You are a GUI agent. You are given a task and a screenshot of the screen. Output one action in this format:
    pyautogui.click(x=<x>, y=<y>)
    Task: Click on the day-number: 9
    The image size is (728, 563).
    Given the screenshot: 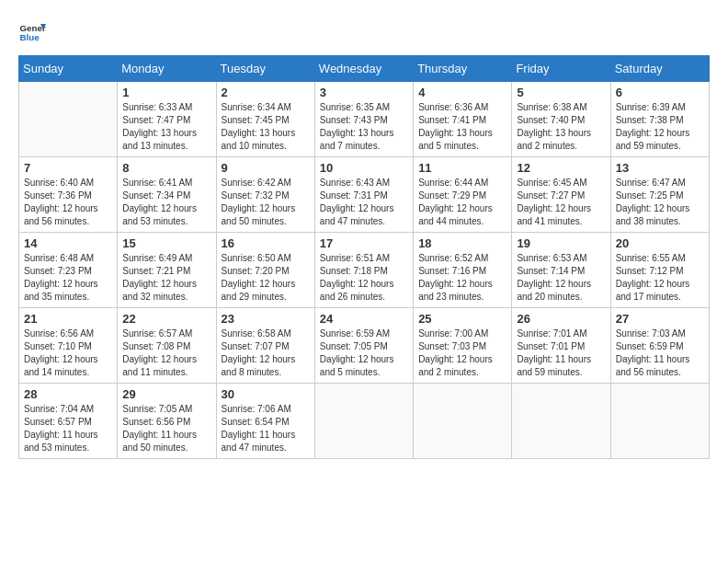 What is the action you would take?
    pyautogui.click(x=266, y=167)
    